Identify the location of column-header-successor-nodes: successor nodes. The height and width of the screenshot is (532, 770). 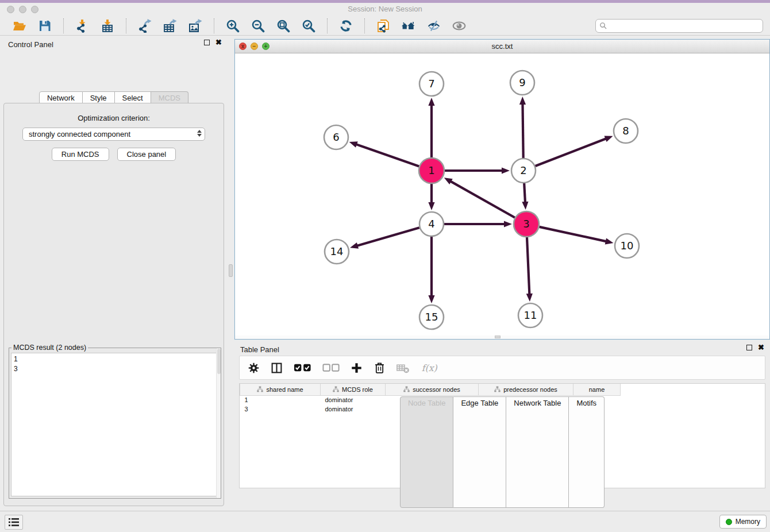
(432, 390).